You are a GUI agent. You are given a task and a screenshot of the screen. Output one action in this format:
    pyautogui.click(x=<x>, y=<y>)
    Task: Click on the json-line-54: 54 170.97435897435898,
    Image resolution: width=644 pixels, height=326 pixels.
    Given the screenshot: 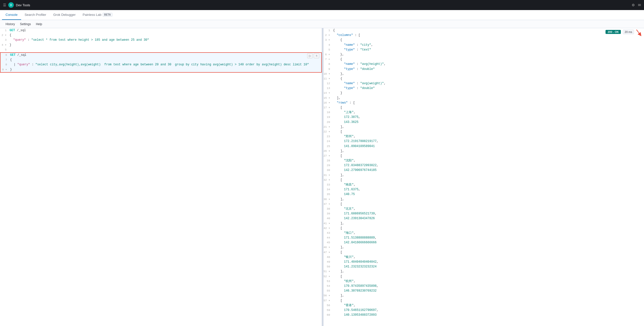 What is the action you would take?
    pyautogui.click(x=484, y=286)
    